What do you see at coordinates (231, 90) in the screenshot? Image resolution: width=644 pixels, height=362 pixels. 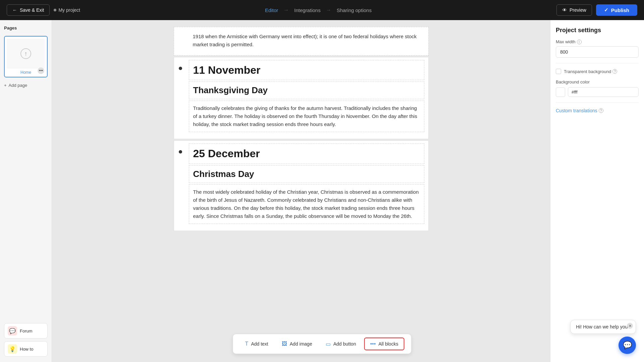 I see `day-name-november: Thanksgiving Day` at bounding box center [231, 90].